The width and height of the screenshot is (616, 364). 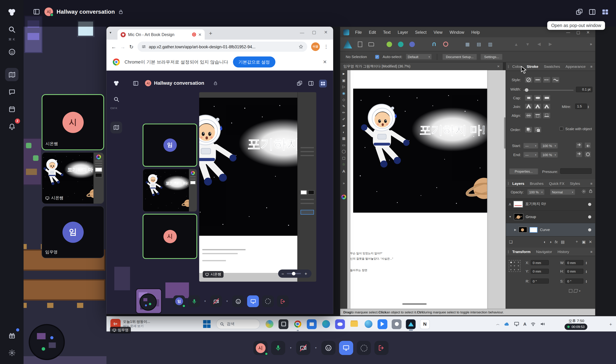 What do you see at coordinates (579, 145) in the screenshot?
I see `swap-arrows-icon` at bounding box center [579, 145].